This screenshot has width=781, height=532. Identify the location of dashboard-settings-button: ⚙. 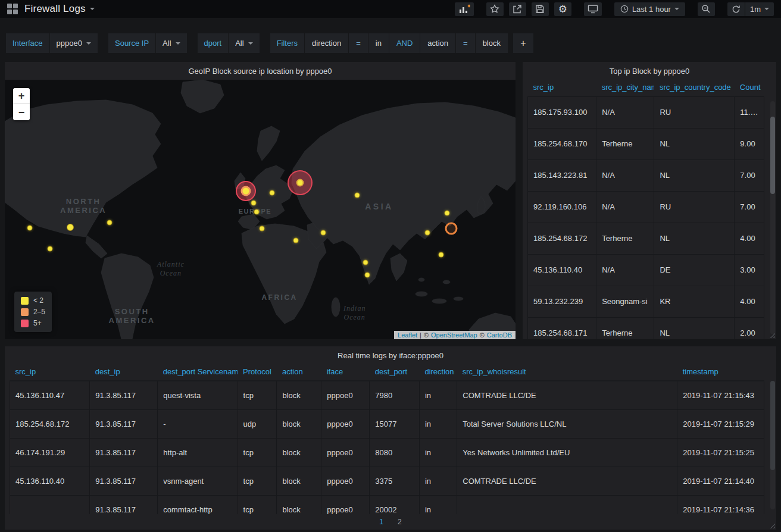
(563, 10).